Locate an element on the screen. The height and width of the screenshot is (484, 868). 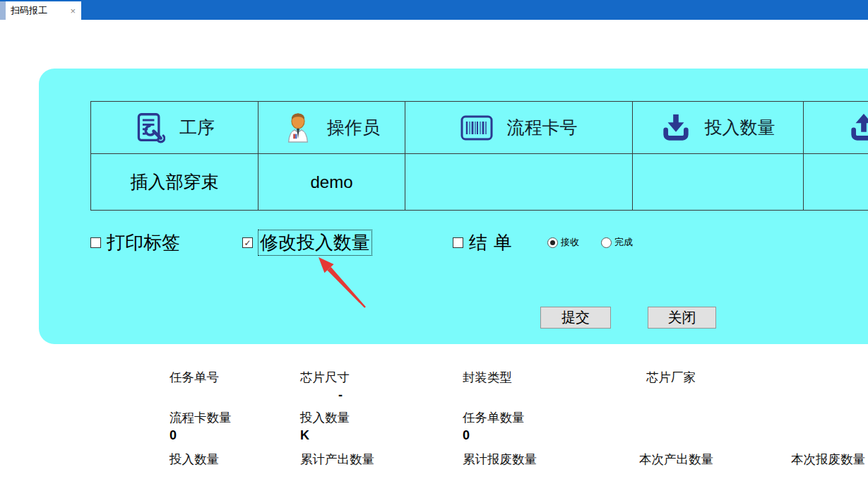
finish-radio-option: 完成 is located at coordinates (617, 242).